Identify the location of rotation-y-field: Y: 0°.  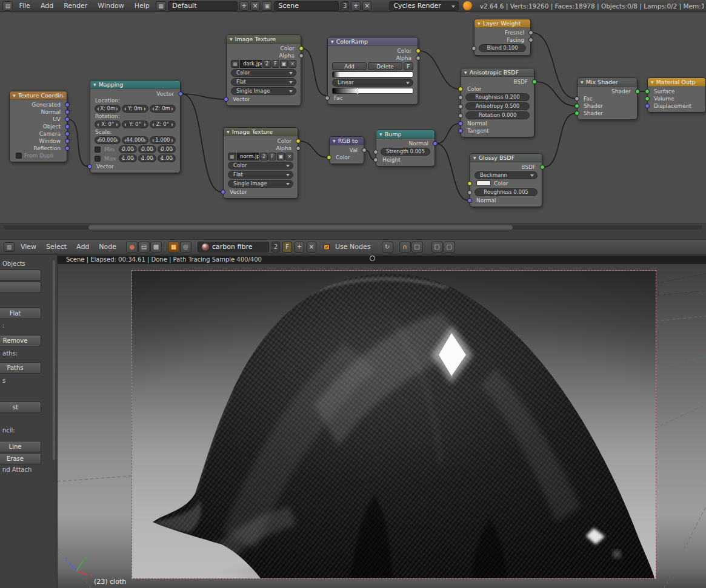
(135, 125).